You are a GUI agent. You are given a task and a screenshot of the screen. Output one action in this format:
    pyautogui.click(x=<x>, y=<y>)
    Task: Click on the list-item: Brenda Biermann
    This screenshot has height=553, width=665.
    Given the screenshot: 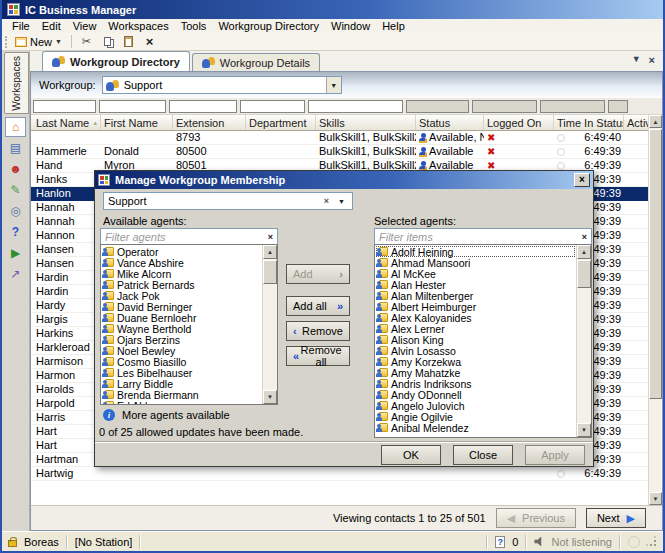 What is the action you would take?
    pyautogui.click(x=182, y=394)
    